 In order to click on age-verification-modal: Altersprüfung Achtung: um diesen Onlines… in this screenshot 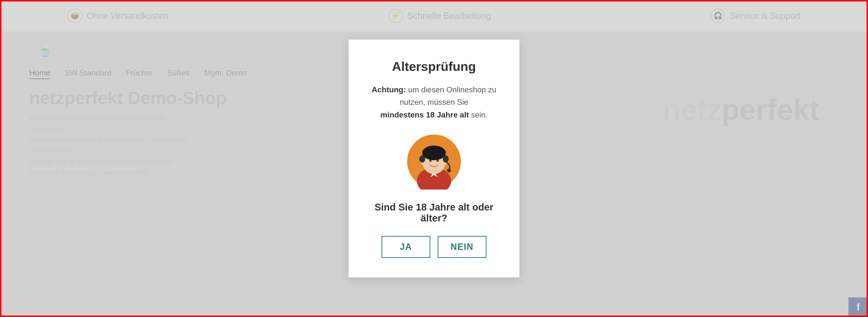, I will do `click(434, 158)`.